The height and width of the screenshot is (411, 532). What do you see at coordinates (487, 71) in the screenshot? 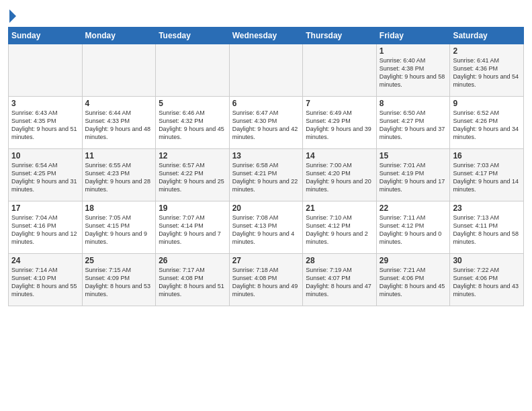
I see `calendar-cell: 2Sunrise: 6:41 AM Sunset: 4:36 PM Daylig…` at bounding box center [487, 71].